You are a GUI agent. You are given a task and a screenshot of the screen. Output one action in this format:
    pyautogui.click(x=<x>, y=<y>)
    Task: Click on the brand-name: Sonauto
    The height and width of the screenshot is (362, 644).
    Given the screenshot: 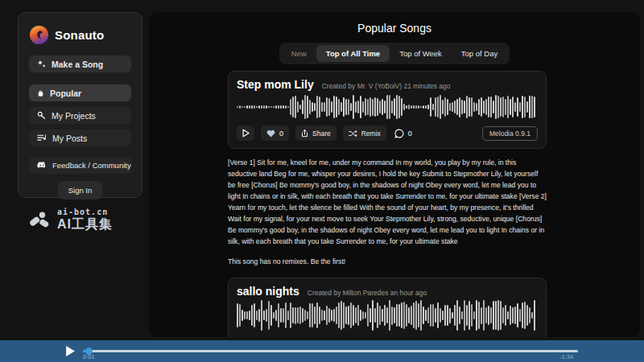 What is the action you would take?
    pyautogui.click(x=79, y=35)
    